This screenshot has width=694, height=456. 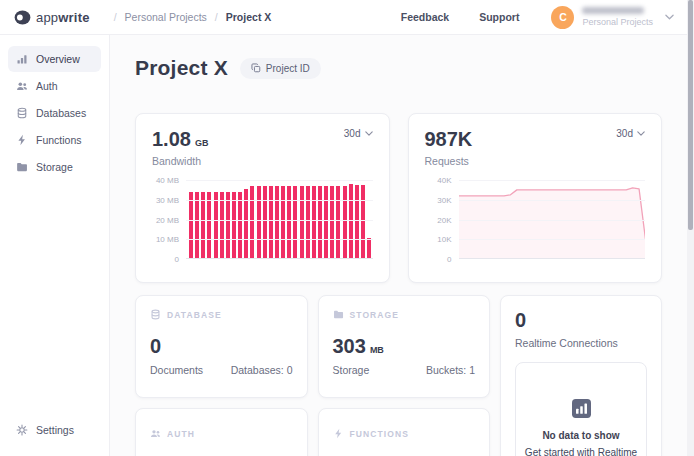 What do you see at coordinates (181, 434) in the screenshot?
I see `auth-category-label: AUTH` at bounding box center [181, 434].